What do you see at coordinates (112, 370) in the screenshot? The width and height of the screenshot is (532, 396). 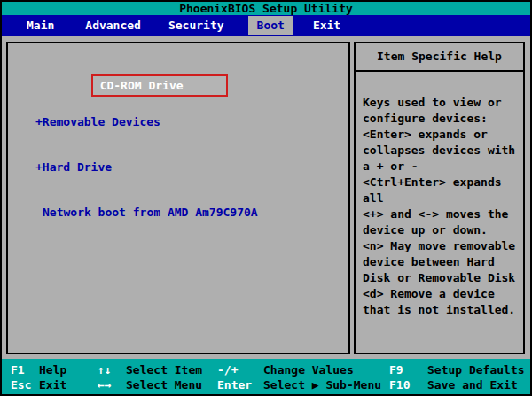 I see `key-updown-arrows-icon: ↑↓` at bounding box center [112, 370].